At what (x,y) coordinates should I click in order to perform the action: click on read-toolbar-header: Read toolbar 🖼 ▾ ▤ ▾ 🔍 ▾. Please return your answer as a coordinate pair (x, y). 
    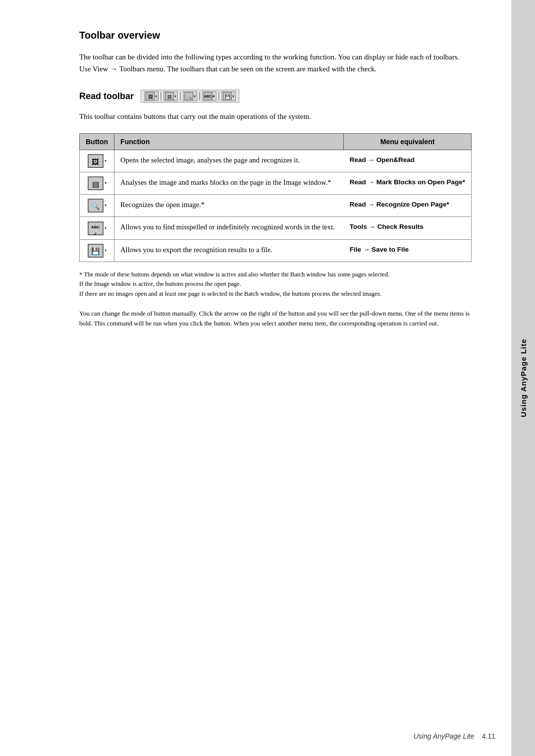
    Looking at the image, I should click on (275, 96).